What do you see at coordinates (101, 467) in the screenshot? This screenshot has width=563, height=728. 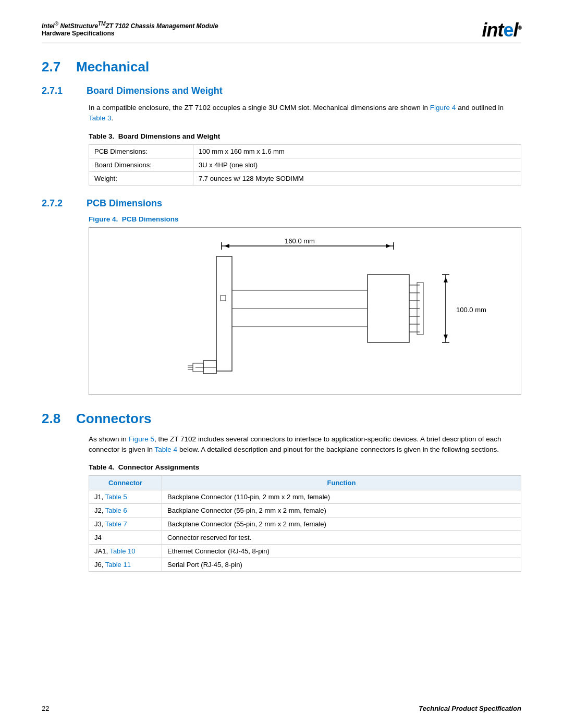 I see `table4-caption-bold: Table 4.` at bounding box center [101, 467].